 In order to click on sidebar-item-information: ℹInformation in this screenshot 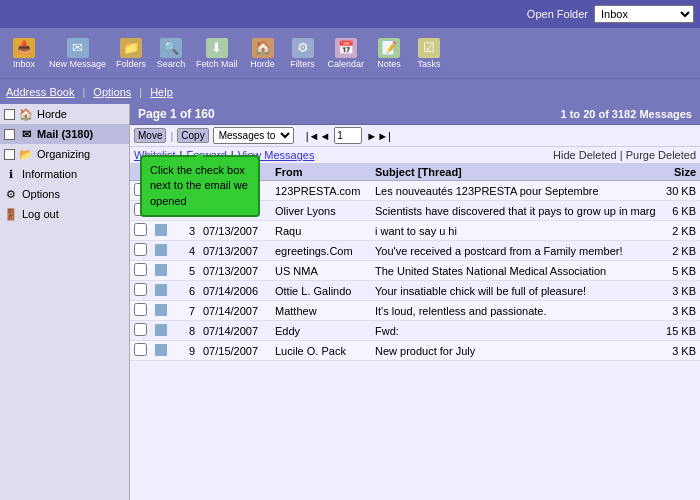, I will do `click(64, 174)`.